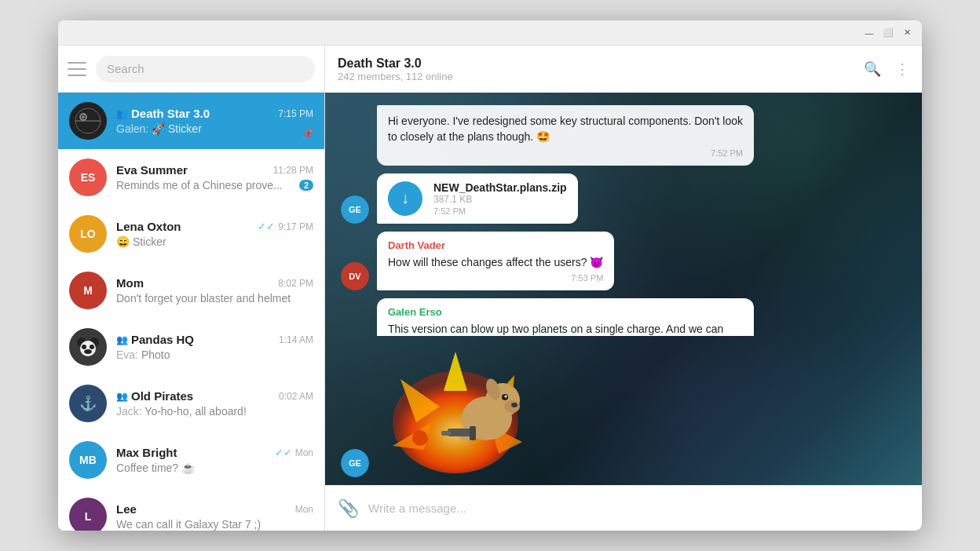 The width and height of the screenshot is (980, 551). Describe the element at coordinates (192, 121) in the screenshot. I see `chat-list-item-death-star: 👥Death Star 3.0 7:15 PM Galen: 🚀 Sticker…` at that location.